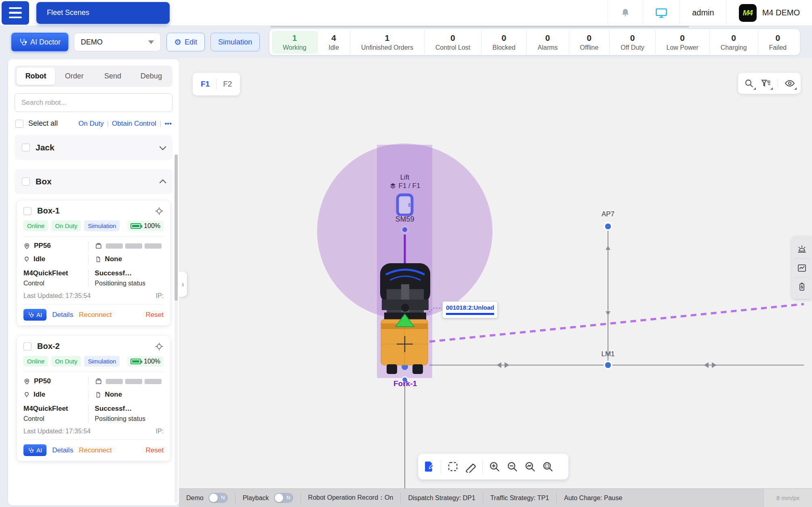  What do you see at coordinates (494, 467) in the screenshot?
I see `zoom-in-button` at bounding box center [494, 467].